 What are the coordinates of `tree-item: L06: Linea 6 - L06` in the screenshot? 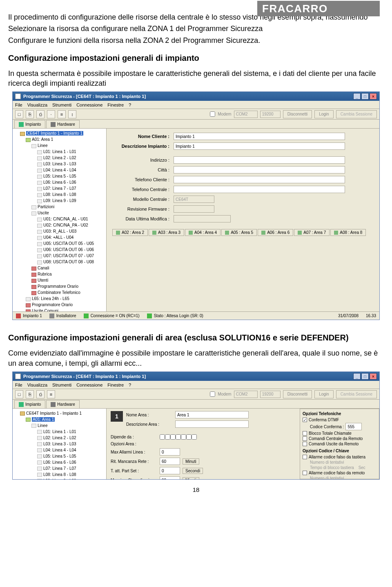 It's located at (71, 462).